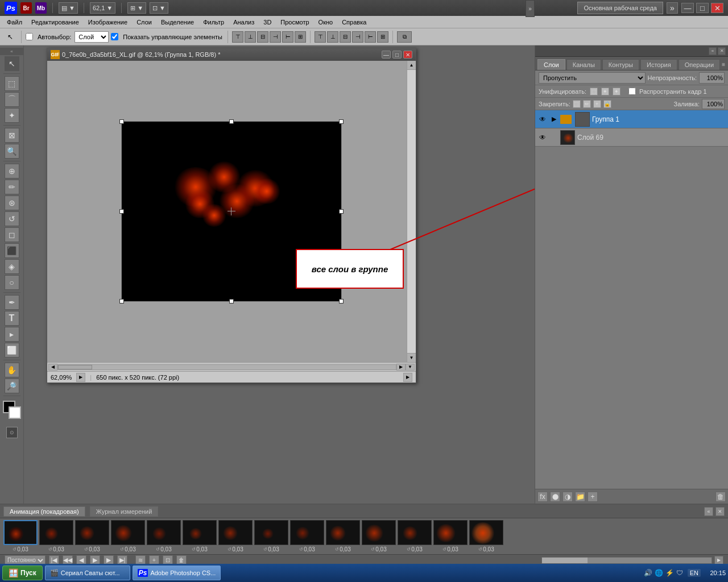 Image resolution: width=728 pixels, height=582 pixels. What do you see at coordinates (243, 22) in the screenshot?
I see `menu-analysis: Анализ` at bounding box center [243, 22].